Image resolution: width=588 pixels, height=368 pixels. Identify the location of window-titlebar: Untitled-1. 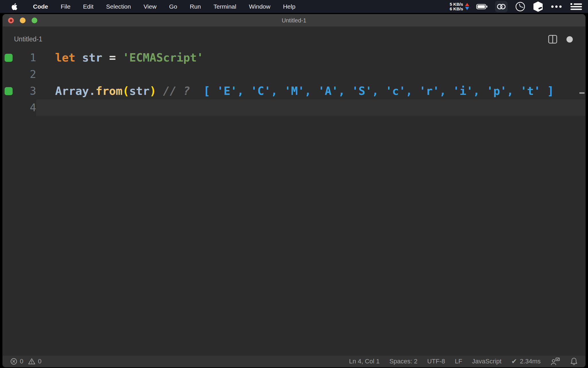
(294, 20).